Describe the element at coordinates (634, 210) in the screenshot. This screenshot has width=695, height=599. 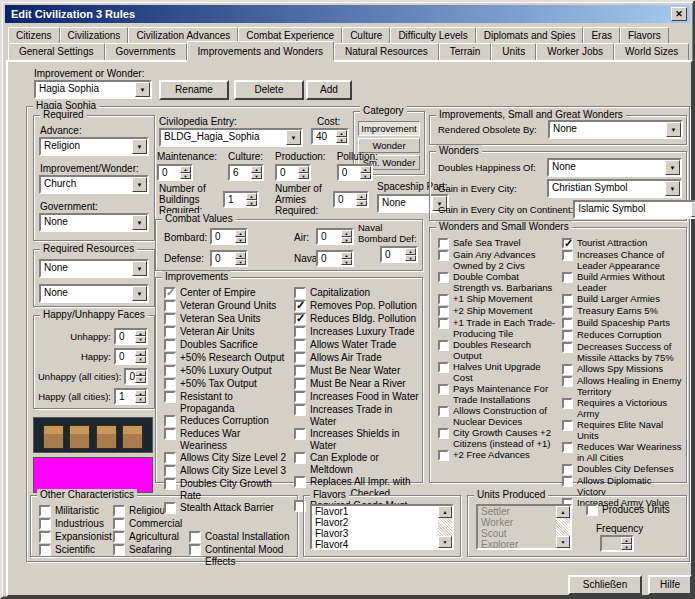
I see `wonder-row-dropdown: Islamic Symbol ▼` at that location.